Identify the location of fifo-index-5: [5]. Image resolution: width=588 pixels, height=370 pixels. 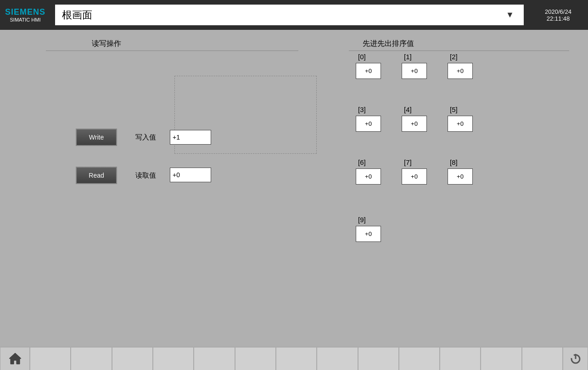
(454, 109).